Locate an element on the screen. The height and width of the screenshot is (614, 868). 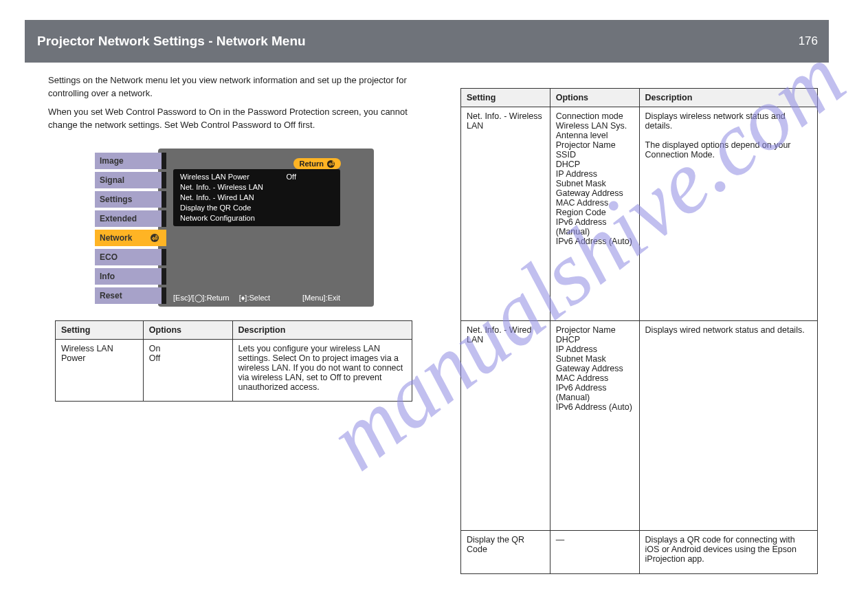
projector-menu-screenshot: Image Signal Settings Extended Network ⏎… is located at coordinates (234, 228).